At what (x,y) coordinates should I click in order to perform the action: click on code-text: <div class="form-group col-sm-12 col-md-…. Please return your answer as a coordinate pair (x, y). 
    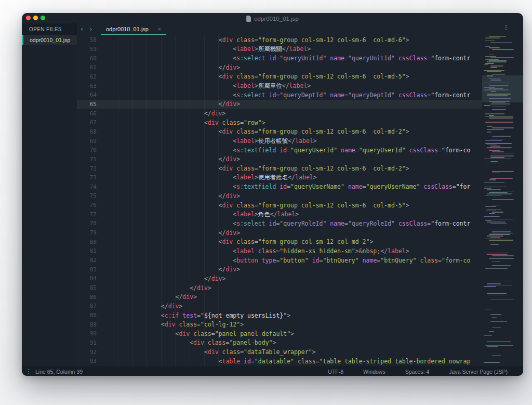
    Looking at the image, I should click on (235, 242).